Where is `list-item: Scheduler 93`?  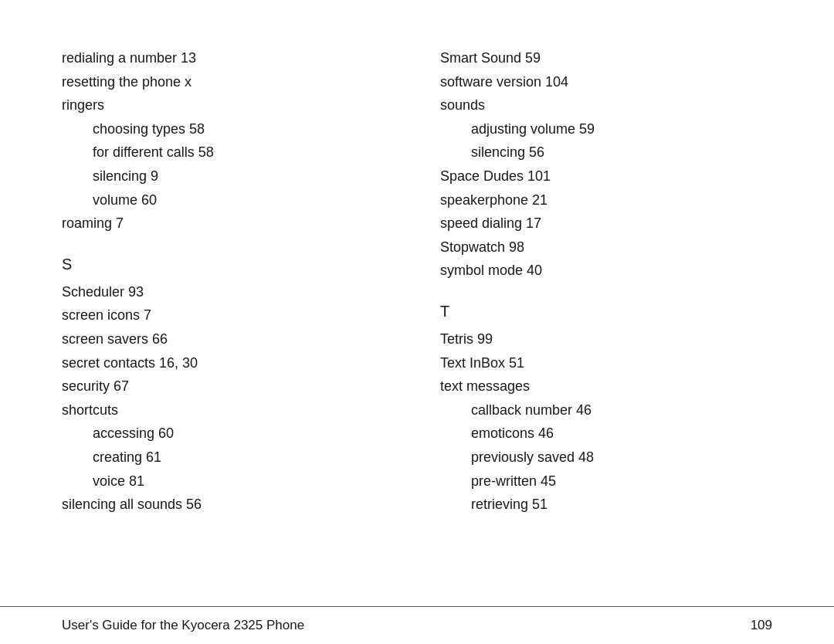
list-item: Scheduler 93 is located at coordinates (228, 292).